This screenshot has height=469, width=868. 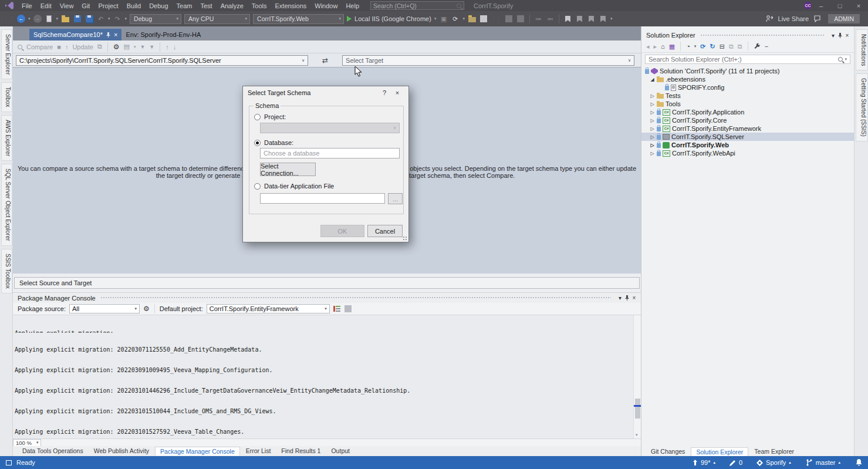 What do you see at coordinates (603, 19) in the screenshot?
I see `bookmark-clear-icon` at bounding box center [603, 19].